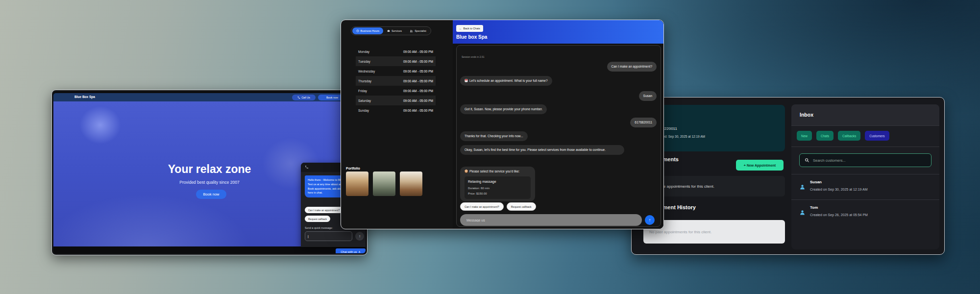  What do you see at coordinates (814, 208) in the screenshot?
I see `customer-item-name: Tom` at bounding box center [814, 208].